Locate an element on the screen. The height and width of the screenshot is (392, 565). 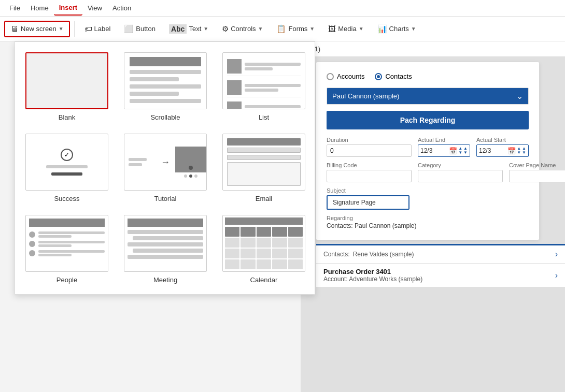
time-stepper: ▲ ▼ is located at coordinates (465, 151).